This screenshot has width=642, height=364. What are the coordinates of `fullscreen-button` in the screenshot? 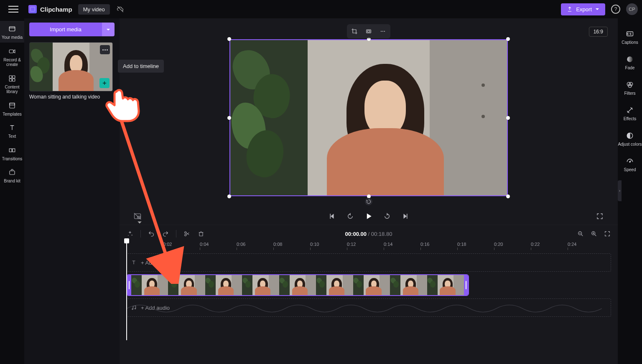 It's located at (600, 216).